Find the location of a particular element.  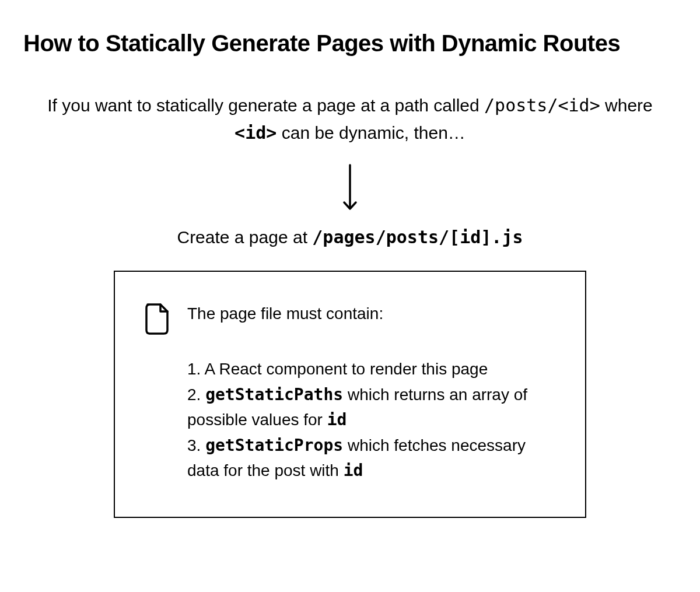

box-heading: The page file must contain: is located at coordinates (369, 314).